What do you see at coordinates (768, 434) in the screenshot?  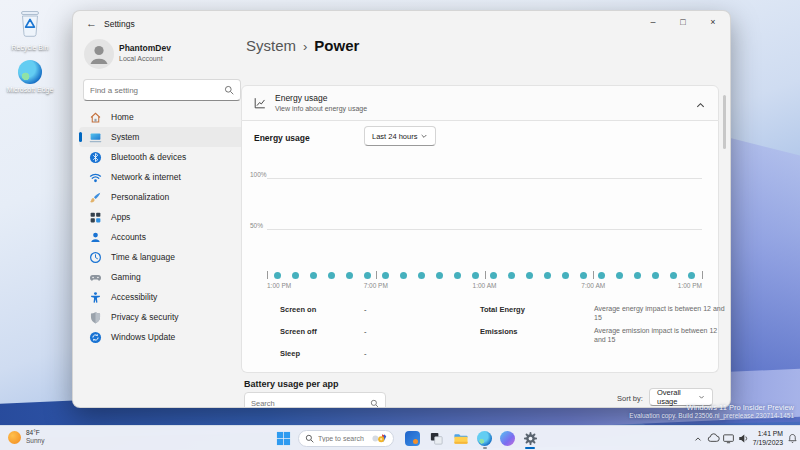 I see `tray-time: 1:41 PM` at bounding box center [768, 434].